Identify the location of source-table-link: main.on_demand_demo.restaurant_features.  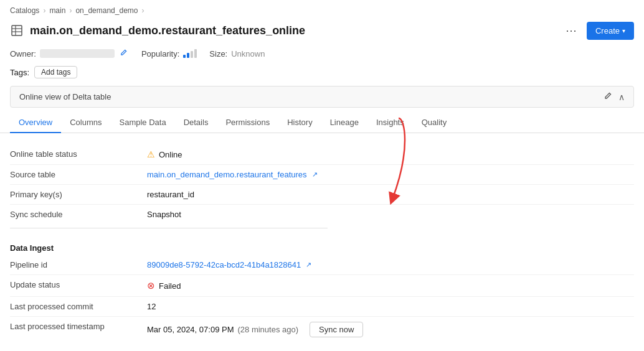
(227, 174).